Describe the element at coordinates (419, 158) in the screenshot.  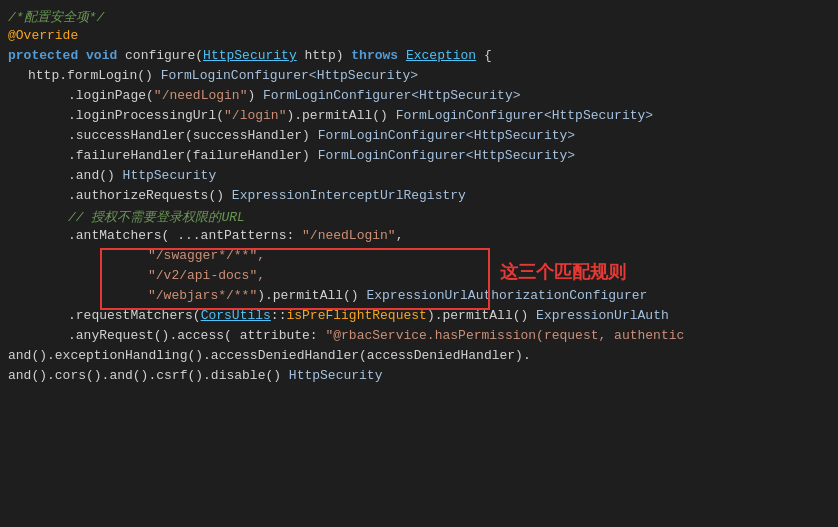
I see `line-8: .failureHandler(failureHandler) FormLogi…` at that location.